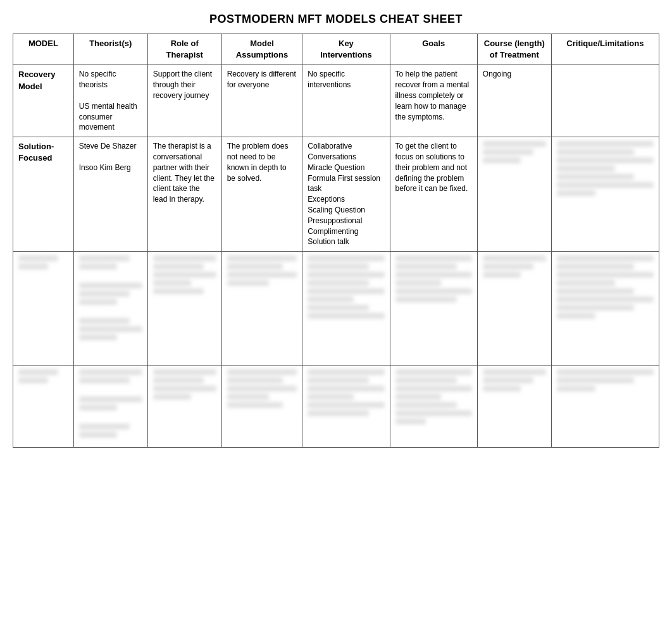 The image size is (672, 633). Describe the element at coordinates (336, 19) in the screenshot. I see `page-title: POSTMODERN MFT MODELS CHEAT SHEET` at that location.